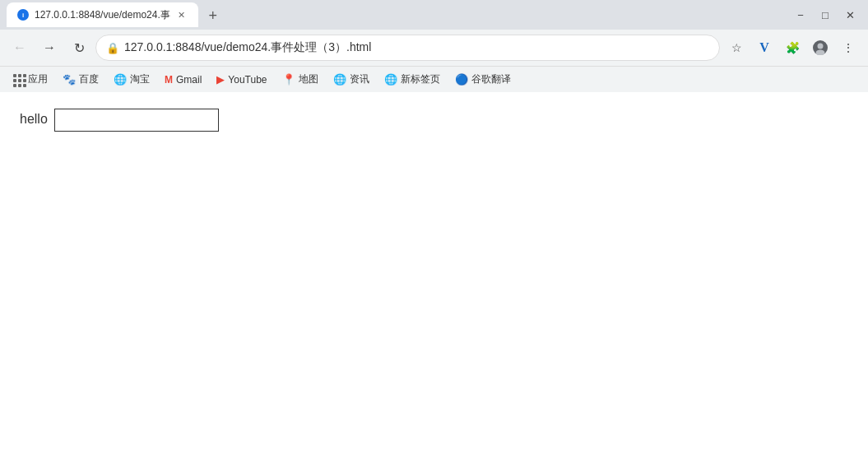 The height and width of the screenshot is (459, 868). I want to click on address-text: 127.0.0.1:8848/vue/demo24.事件处理（3）.html, so click(416, 48).